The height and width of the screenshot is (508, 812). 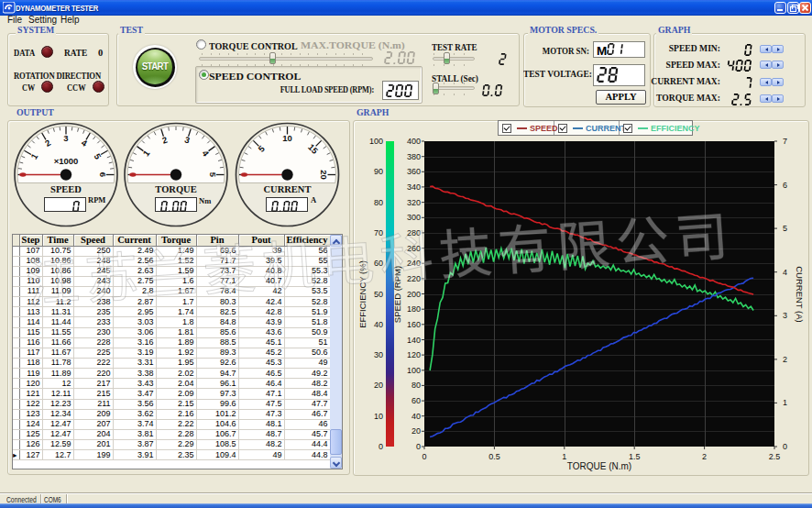 I want to click on svg-text: TORQUE (N.m), so click(x=599, y=466).